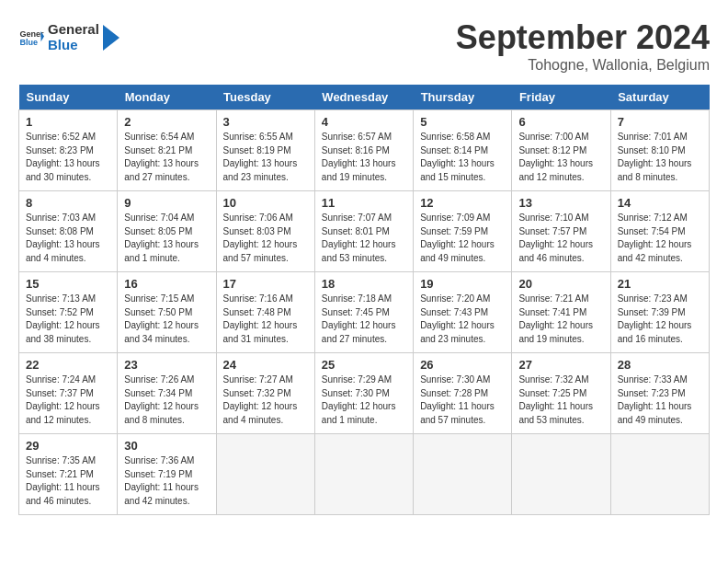  Describe the element at coordinates (167, 151) in the screenshot. I see `calendar-day-cell: 2 Sunrise: 6:54 AM Sunset: 8:21 PM Dayli…` at that location.